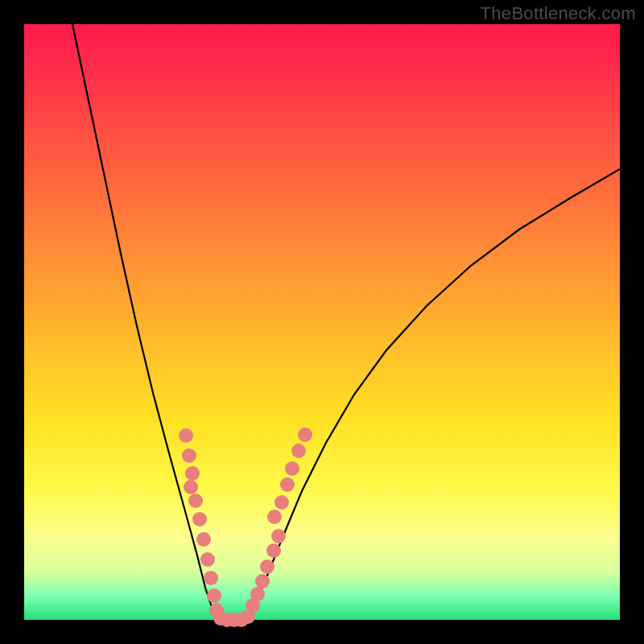  Describe the element at coordinates (559, 14) in the screenshot. I see `watermark-text: TheBottleneck.com` at that location.